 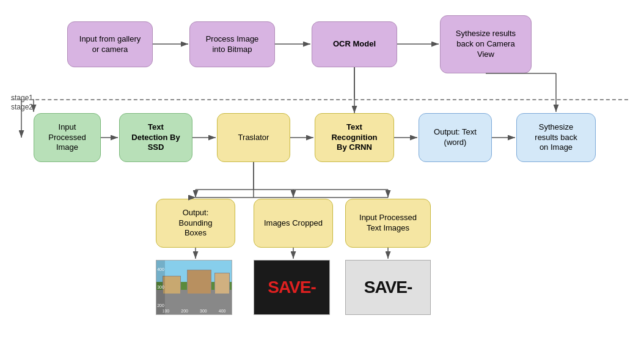 I want to click on stage1-label: stage1, so click(x=22, y=98).